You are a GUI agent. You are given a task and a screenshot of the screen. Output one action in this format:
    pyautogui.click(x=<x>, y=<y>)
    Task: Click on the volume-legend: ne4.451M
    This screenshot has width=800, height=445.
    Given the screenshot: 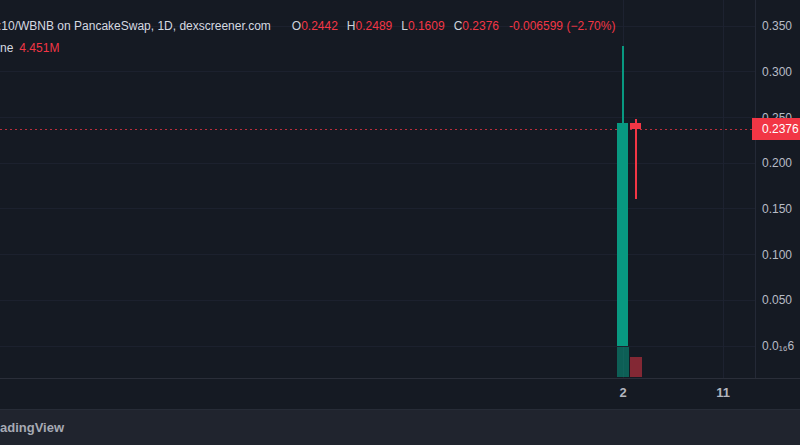 What is the action you would take?
    pyautogui.click(x=30, y=48)
    